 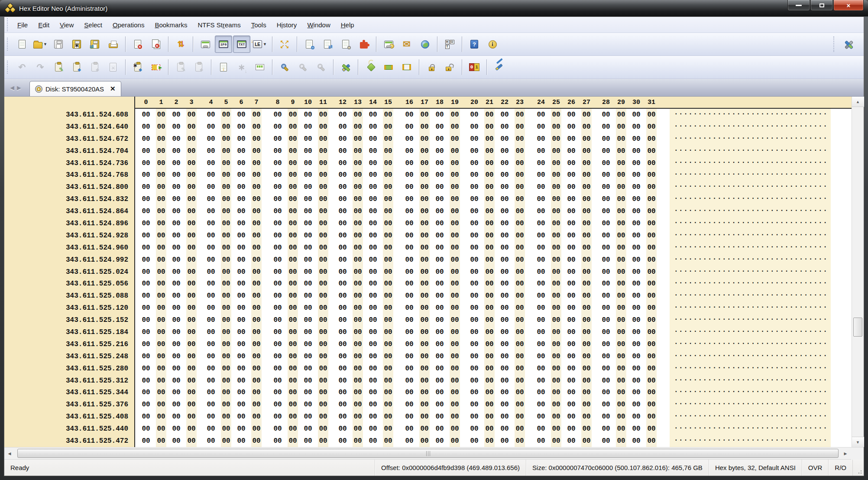 I want to click on fill-selection-button: ▶, so click(x=156, y=67).